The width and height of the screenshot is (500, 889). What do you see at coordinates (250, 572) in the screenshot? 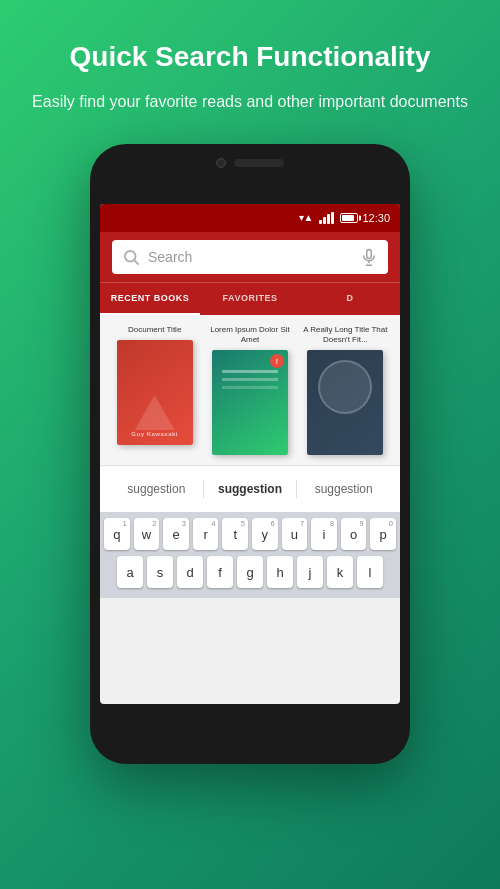
I see `keyboard-row-2: a s d f g h j k l` at bounding box center [250, 572].